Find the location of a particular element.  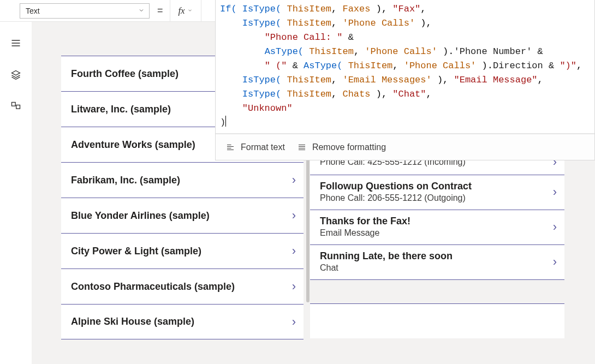

fx-button: fx is located at coordinates (186, 11).